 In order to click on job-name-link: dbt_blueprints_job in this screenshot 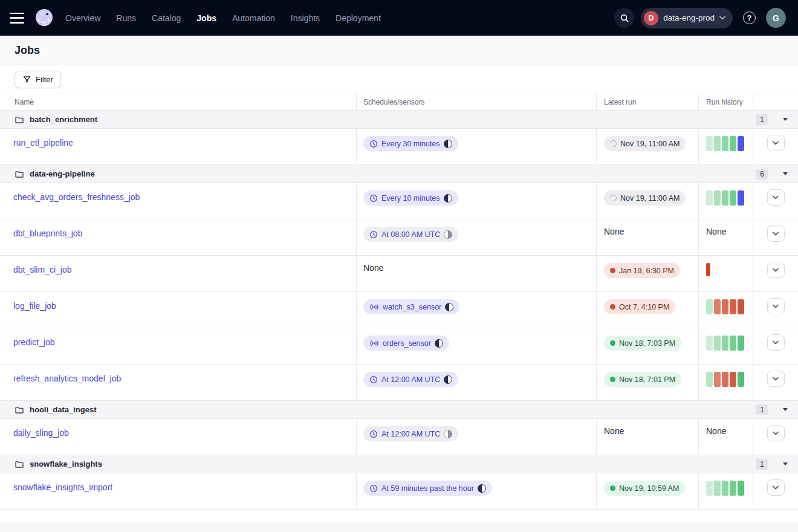, I will do `click(48, 233)`.